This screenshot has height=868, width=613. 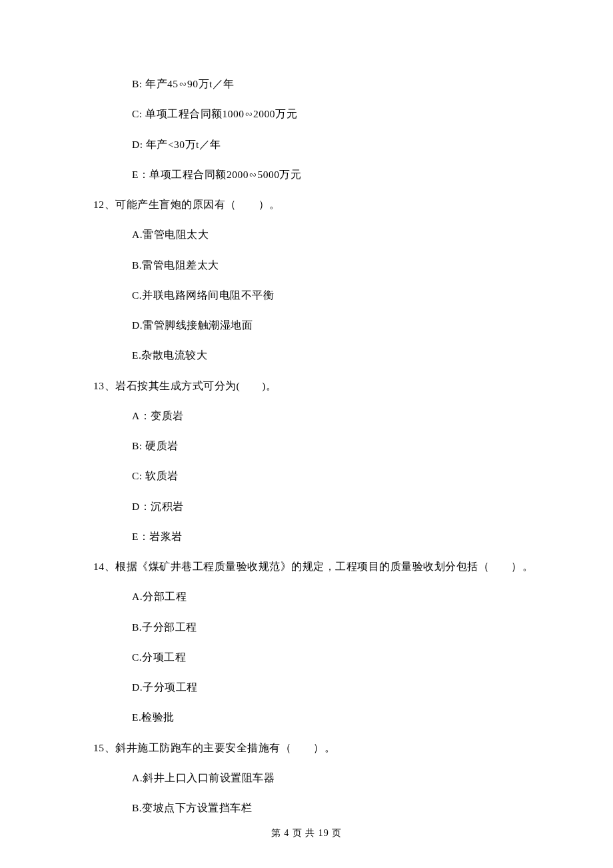 I want to click on option: D.雷管脚线接触潮湿地面, so click(x=320, y=325).